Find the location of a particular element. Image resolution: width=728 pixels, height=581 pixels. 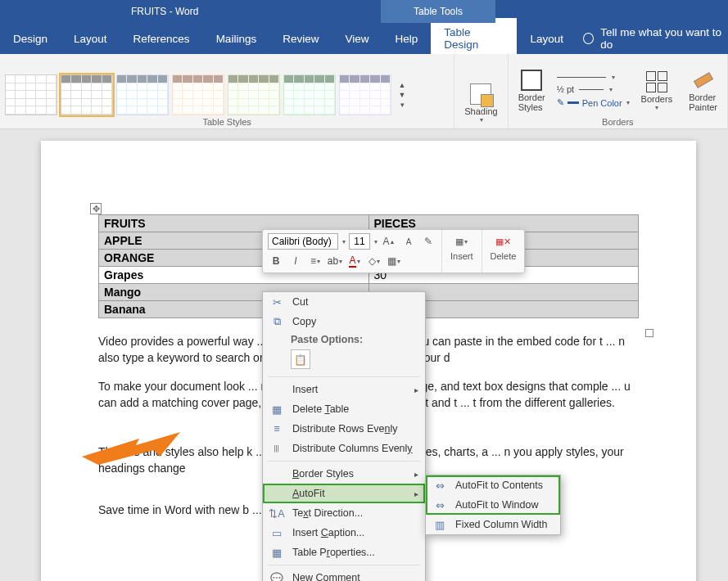

submenu-autofit-contents: ⇔AutoFit to Contents is located at coordinates (493, 485).